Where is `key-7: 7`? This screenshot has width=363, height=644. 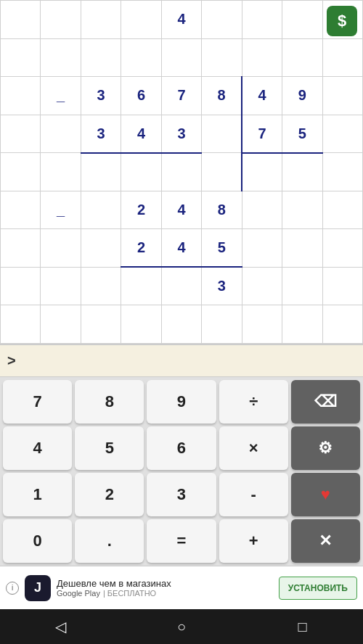
key-7: 7 is located at coordinates (38, 402).